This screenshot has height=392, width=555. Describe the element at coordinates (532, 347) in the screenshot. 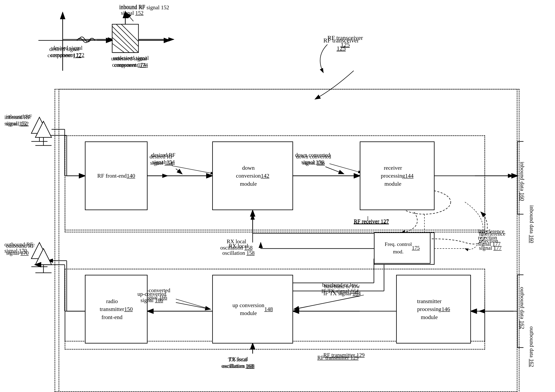

I see `outbound-data-162-label: outbound data 162` at that location.